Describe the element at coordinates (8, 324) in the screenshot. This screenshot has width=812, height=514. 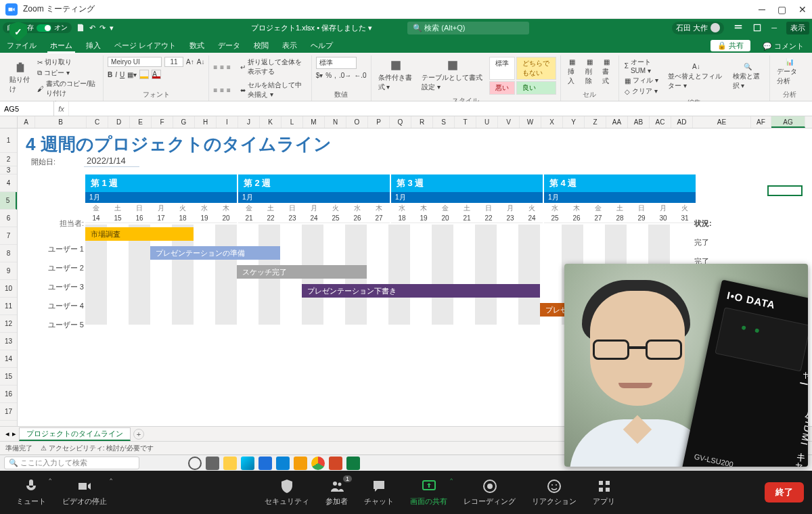
I see `row-header-12: 12` at that location.